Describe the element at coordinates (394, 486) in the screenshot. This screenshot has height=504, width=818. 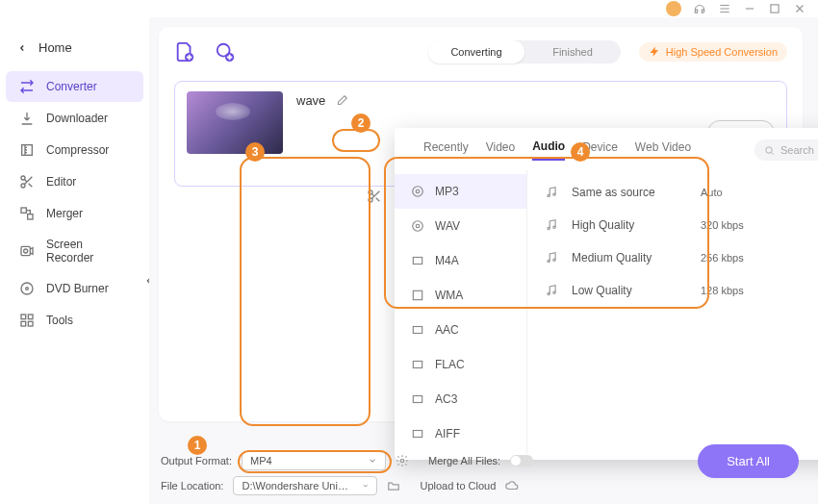
I see `folder-icon` at that location.